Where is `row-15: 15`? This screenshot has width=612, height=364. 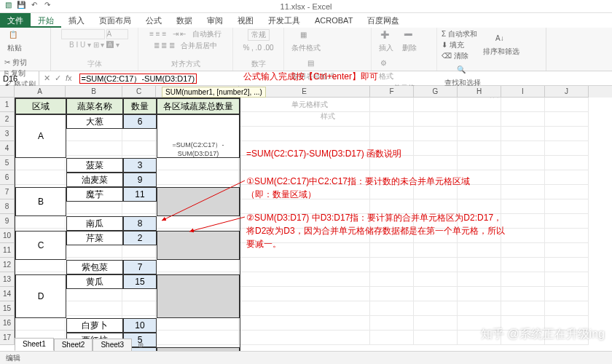
row-15: 15 is located at coordinates (7, 309).